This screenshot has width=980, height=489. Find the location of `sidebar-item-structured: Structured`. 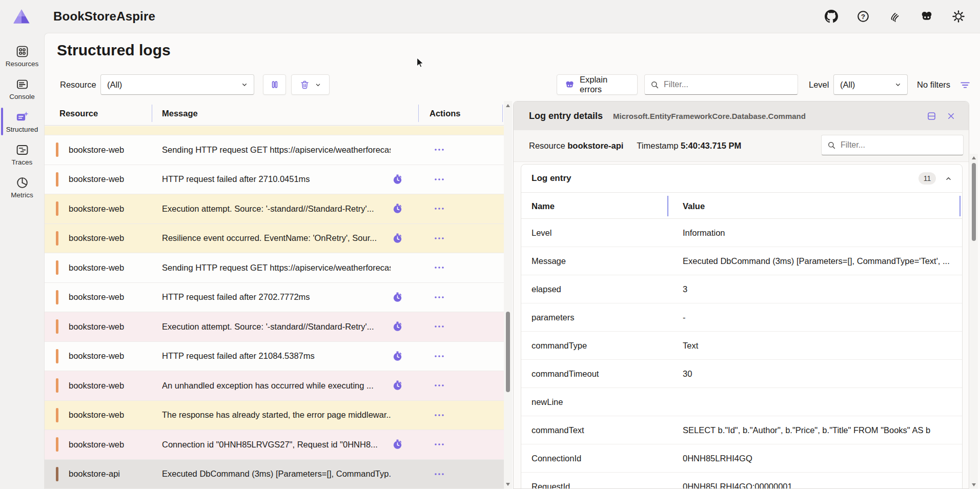

sidebar-item-structured: Structured is located at coordinates (22, 121).